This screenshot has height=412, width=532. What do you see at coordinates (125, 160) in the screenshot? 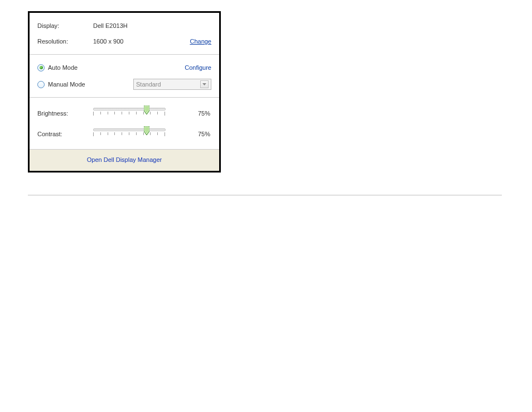
I see `open-display-manager-link: Open Dell Display Manager` at bounding box center [125, 160].